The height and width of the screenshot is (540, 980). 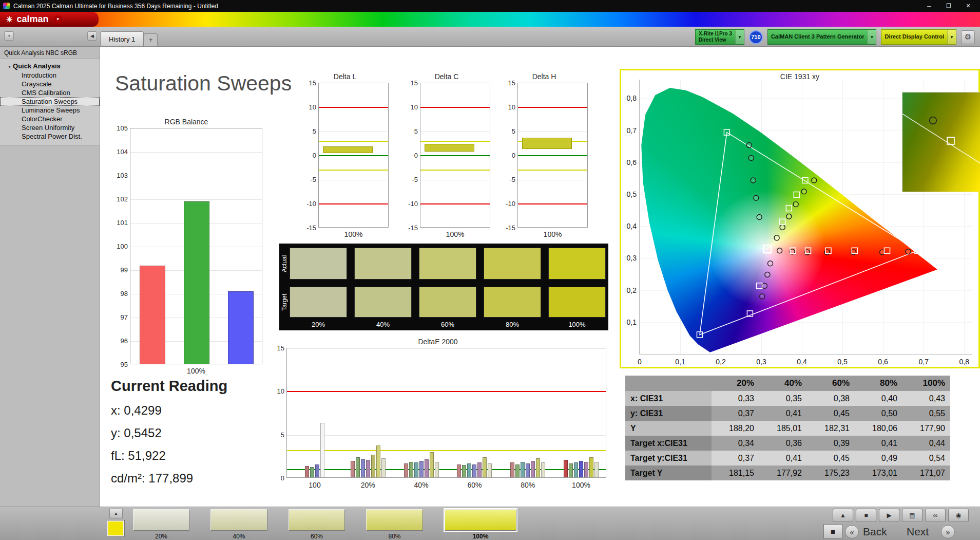 I want to click on sidebar-toolbar: • ◀, so click(x=50, y=36).